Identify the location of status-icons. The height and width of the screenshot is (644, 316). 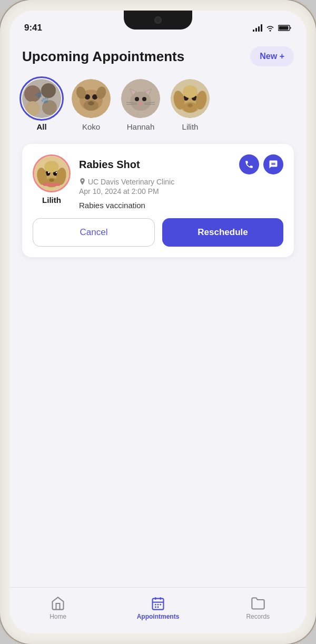
(272, 28).